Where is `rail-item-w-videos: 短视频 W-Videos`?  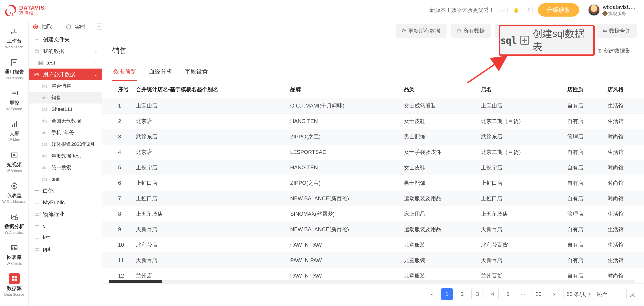
rail-item-w-videos: 短视频 W-Videos is located at coordinates (14, 162).